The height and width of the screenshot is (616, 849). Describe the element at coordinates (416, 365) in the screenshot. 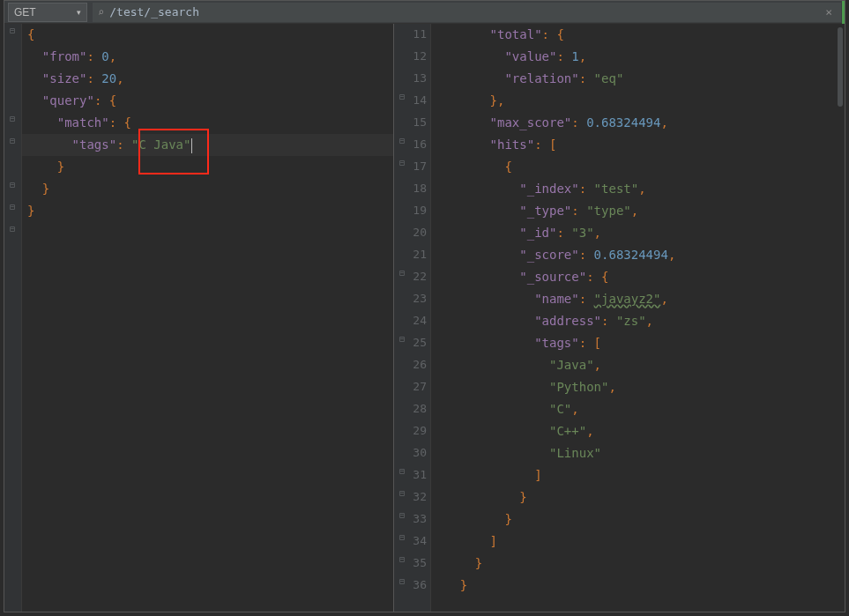

I see `line-number: 26` at that location.